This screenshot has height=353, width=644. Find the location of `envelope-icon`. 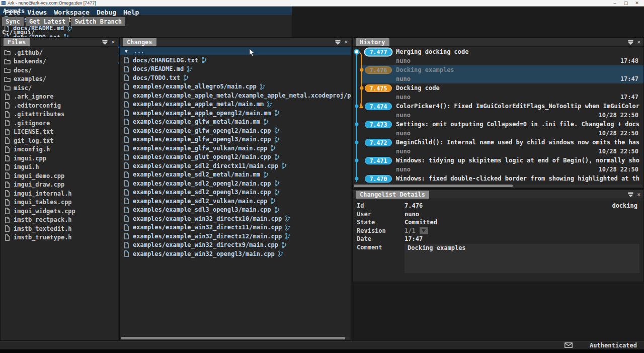

envelope-icon is located at coordinates (569, 345).